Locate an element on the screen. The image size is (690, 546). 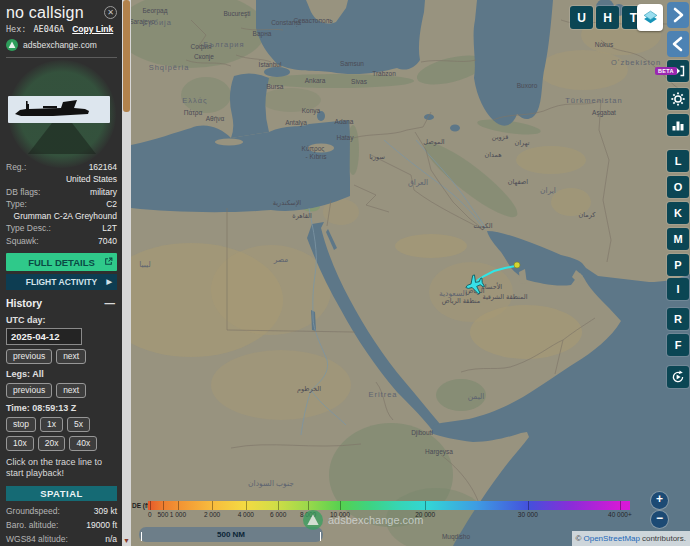
caret-right-icon: ▶ is located at coordinates (110, 282).